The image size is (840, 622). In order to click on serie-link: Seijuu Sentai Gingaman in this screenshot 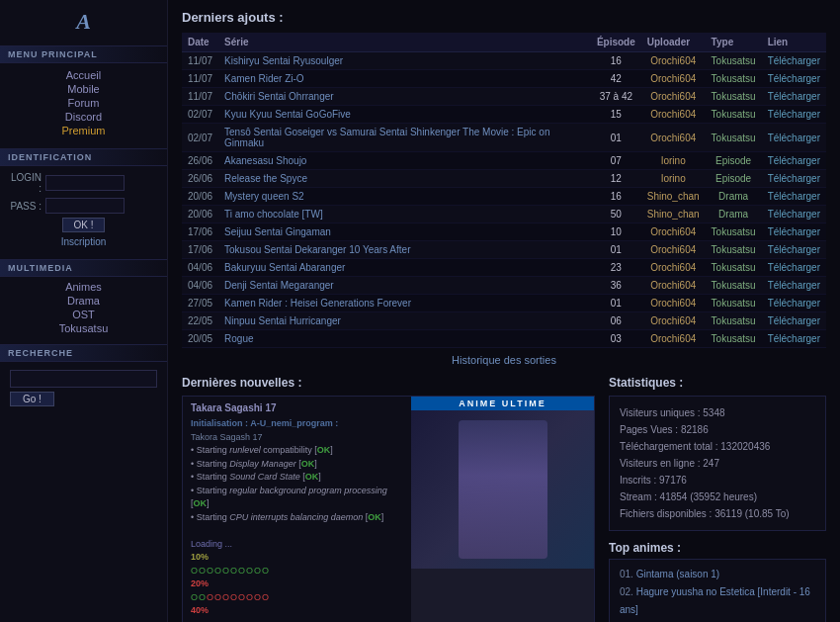, I will do `click(278, 231)`.